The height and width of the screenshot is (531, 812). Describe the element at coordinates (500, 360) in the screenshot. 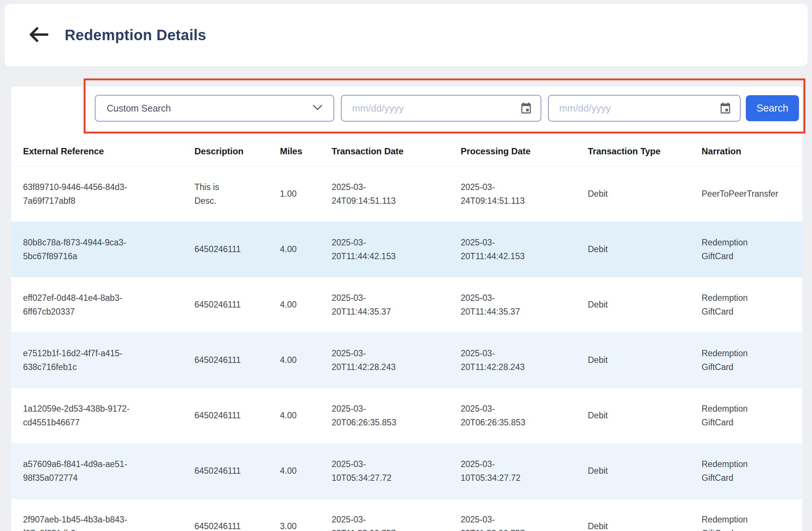

I see `processing-date-cell: 2025-03-20T11:42:28.243` at that location.